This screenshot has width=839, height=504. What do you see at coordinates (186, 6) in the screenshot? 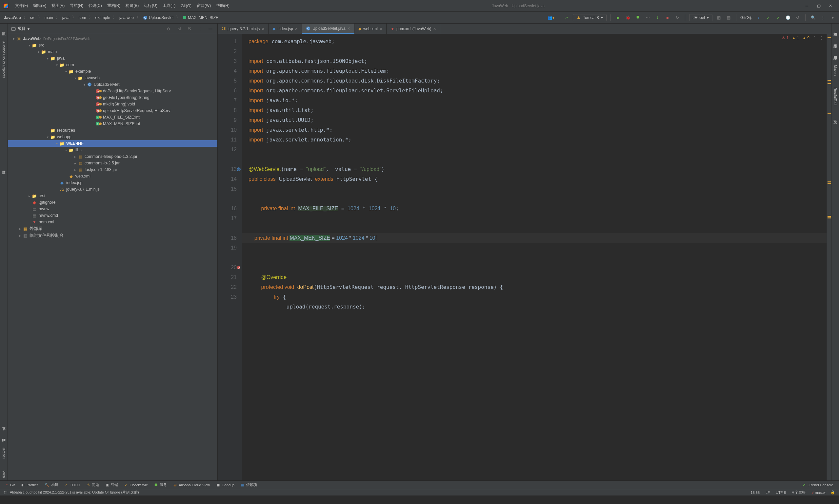
I see `menu-git: Git(G)` at bounding box center [186, 6].